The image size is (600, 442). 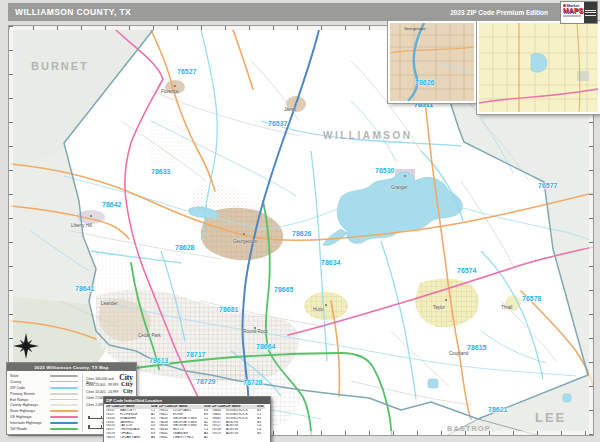 I want to click on county-label-bastrop: BASTROP, so click(x=469, y=428).